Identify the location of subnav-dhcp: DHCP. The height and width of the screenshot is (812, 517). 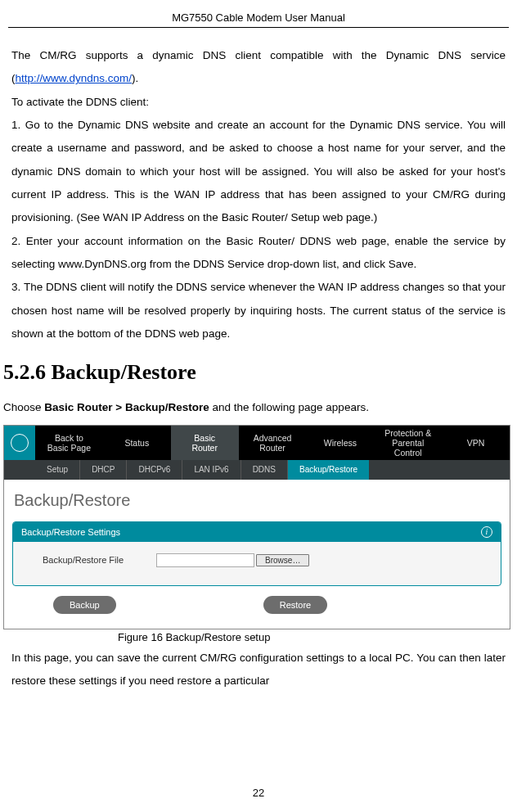
(103, 470).